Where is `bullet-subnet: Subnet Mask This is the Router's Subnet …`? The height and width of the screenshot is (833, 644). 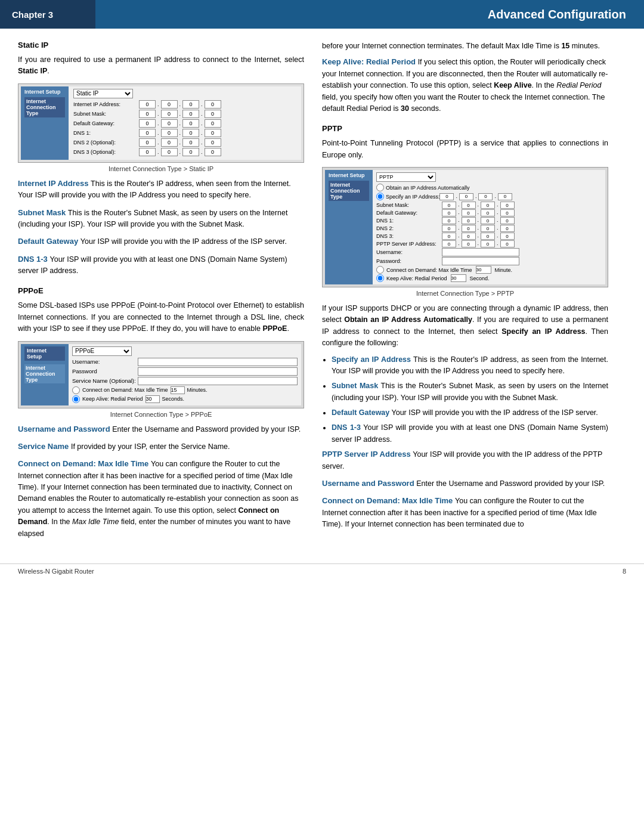
bullet-subnet: Subnet Mask This is the Router's Subnet … is located at coordinates (470, 392).